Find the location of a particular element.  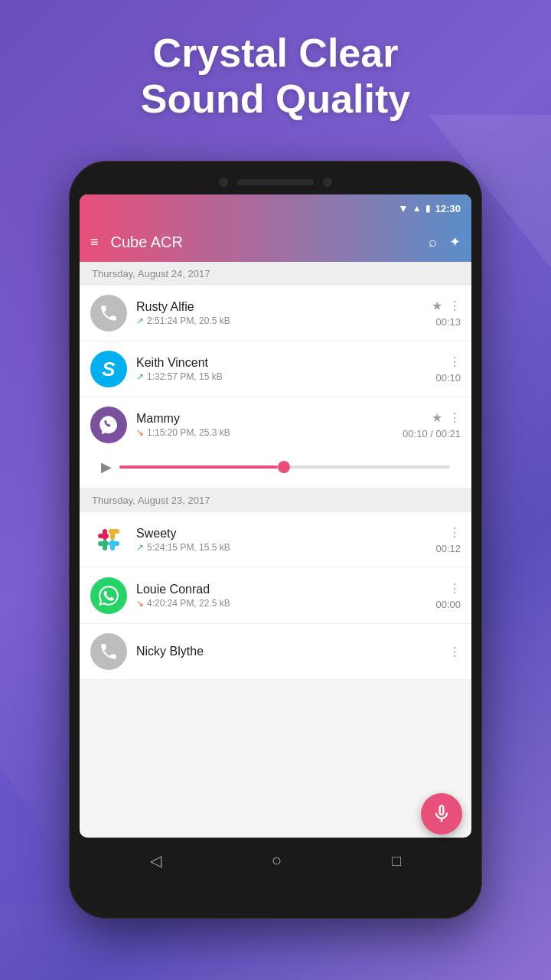

more-rusty: ⋮ is located at coordinates (455, 306).